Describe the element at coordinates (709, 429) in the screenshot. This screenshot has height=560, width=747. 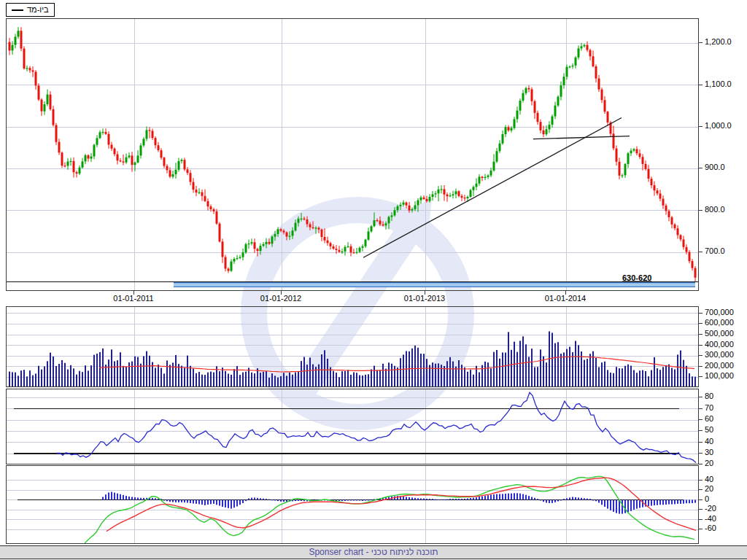
I see `rsi-axis-tick-label: 50` at that location.